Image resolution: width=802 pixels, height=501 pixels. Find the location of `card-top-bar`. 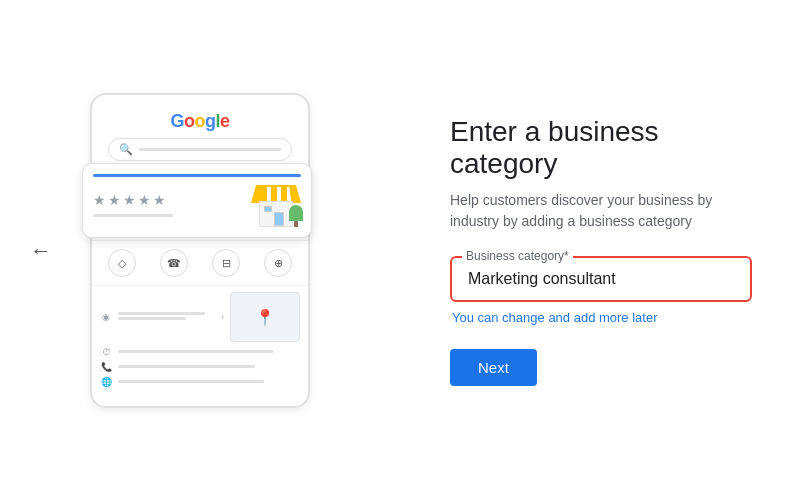

card-top-bar is located at coordinates (197, 176).